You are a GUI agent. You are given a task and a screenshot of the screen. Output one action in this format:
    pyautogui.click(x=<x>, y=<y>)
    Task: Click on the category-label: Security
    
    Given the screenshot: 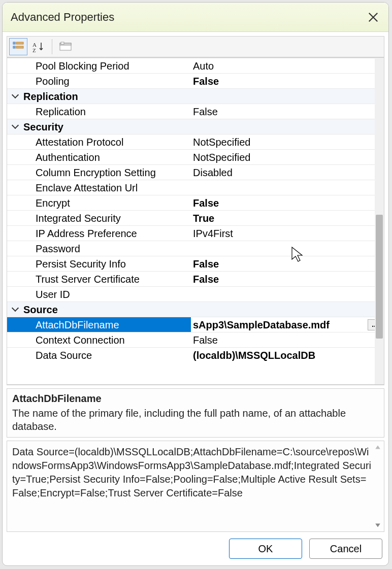 What is the action you would take?
    pyautogui.click(x=107, y=127)
    